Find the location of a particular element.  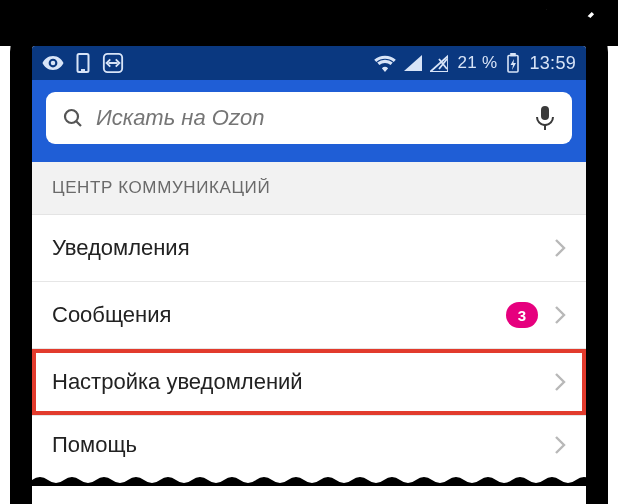

wifi-icon is located at coordinates (385, 63).